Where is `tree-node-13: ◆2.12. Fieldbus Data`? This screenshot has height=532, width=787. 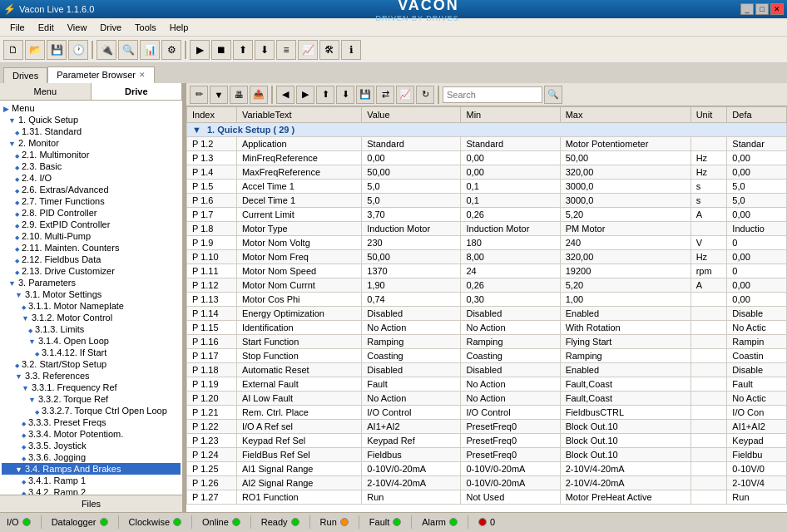 tree-node-13: ◆2.12. Fieldbus Data is located at coordinates (92, 259).